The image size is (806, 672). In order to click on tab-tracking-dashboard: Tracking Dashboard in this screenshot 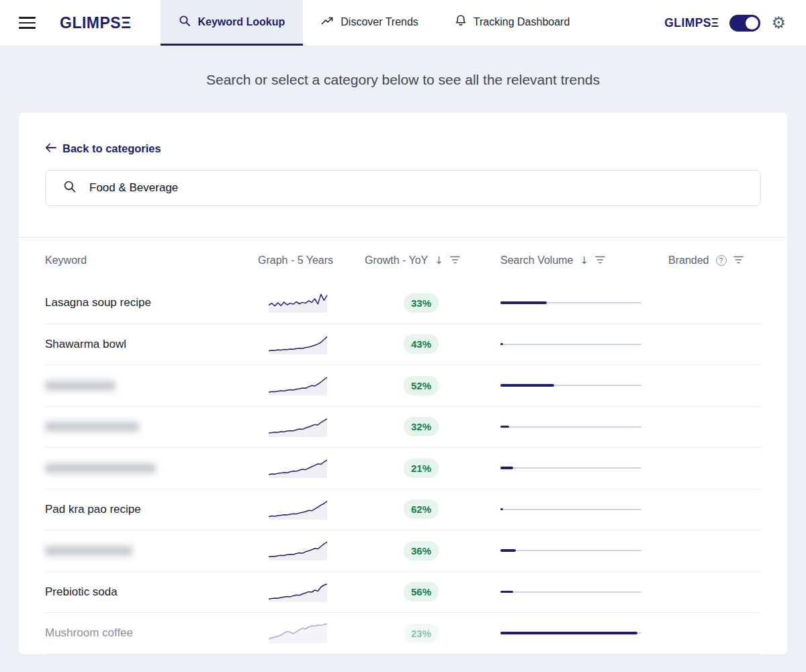, I will do `click(512, 23)`.